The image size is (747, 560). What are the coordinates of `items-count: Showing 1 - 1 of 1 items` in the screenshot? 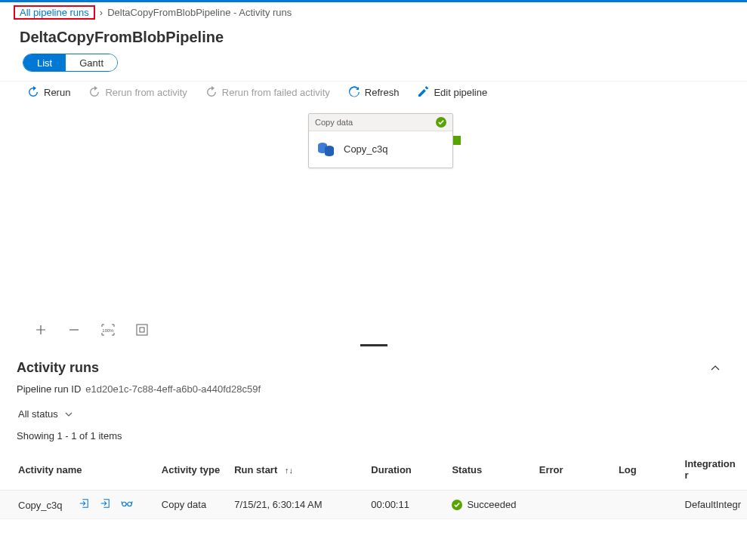 It's located at (373, 441).